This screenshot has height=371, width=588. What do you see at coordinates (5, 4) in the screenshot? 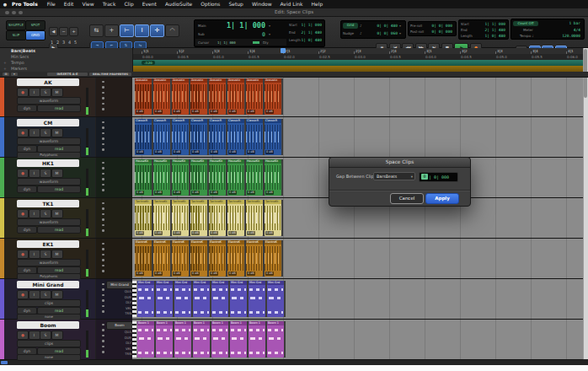
I see `apple-menu-icon: ●` at bounding box center [5, 4].